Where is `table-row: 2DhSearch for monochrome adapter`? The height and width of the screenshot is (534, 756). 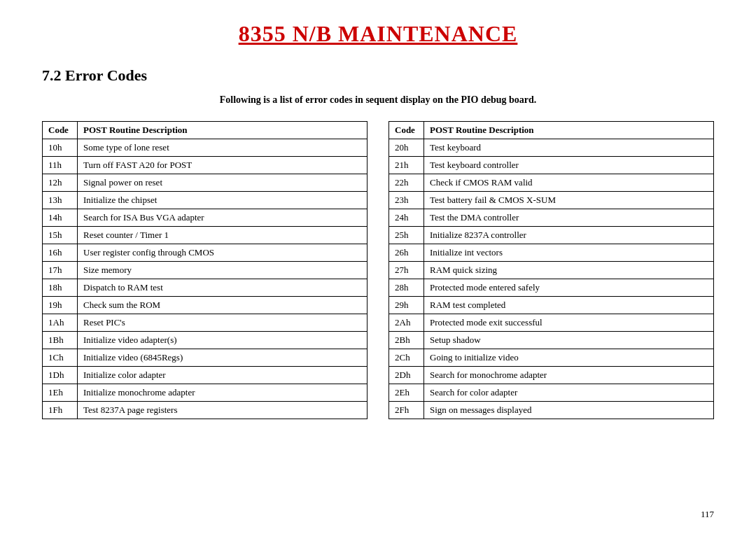
table-row: 2DhSearch for monochrome adapter is located at coordinates (552, 375).